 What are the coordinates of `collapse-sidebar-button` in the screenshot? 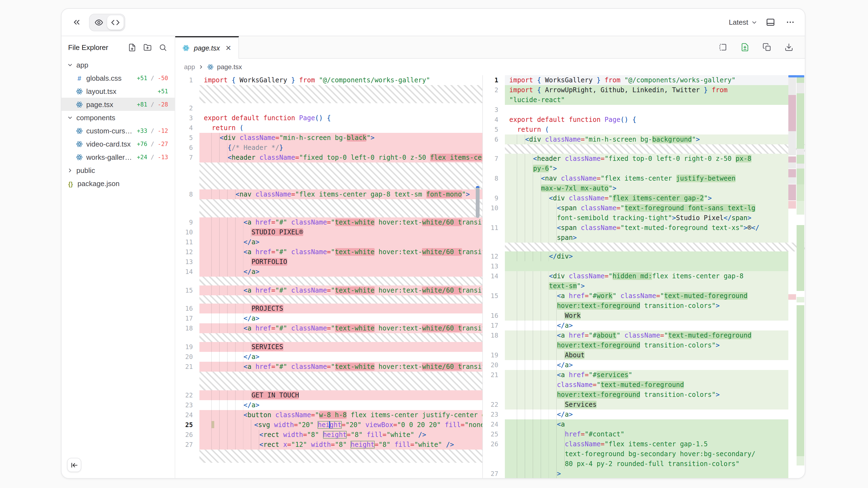 It's located at (74, 465).